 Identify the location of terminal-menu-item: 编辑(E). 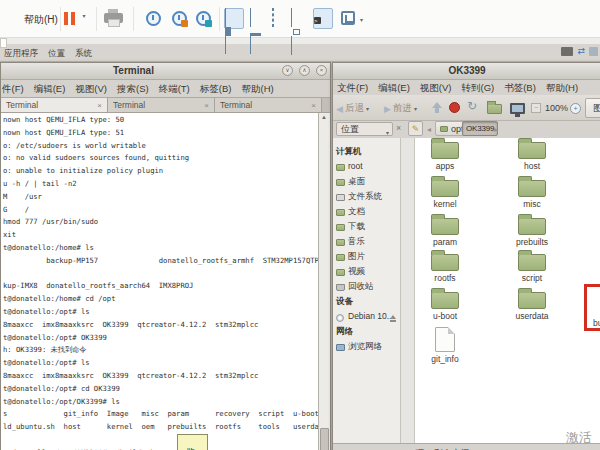
(50, 90).